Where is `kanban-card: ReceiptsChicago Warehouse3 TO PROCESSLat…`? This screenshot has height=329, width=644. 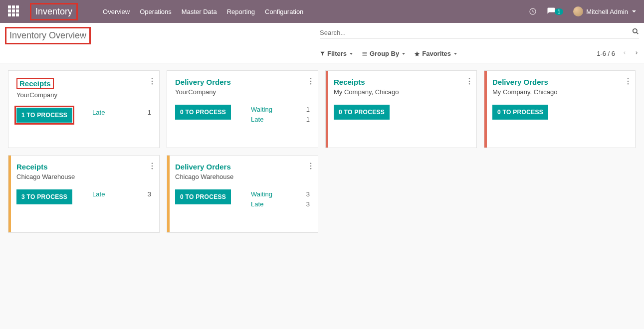
kanban-card: ReceiptsChicago Warehouse3 TO PROCESSLat… is located at coordinates (84, 194).